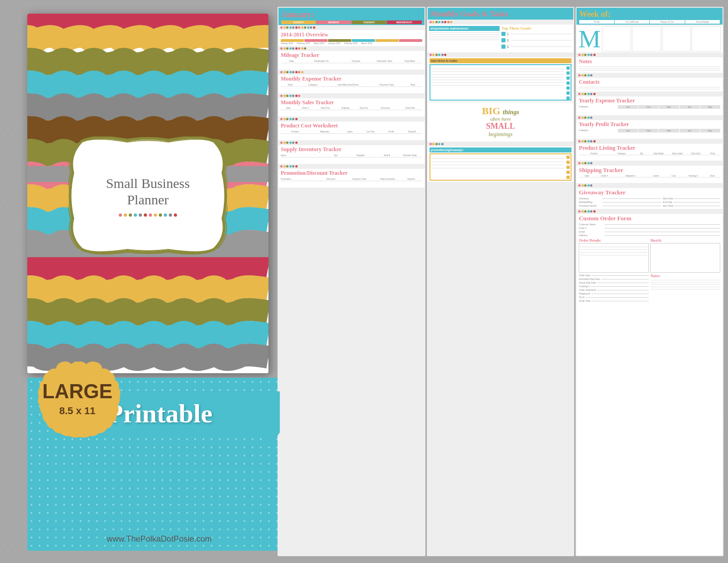 The width and height of the screenshot is (728, 563). What do you see at coordinates (351, 149) in the screenshot?
I see `supply-title: Supply Inventory Tracker` at bounding box center [351, 149].